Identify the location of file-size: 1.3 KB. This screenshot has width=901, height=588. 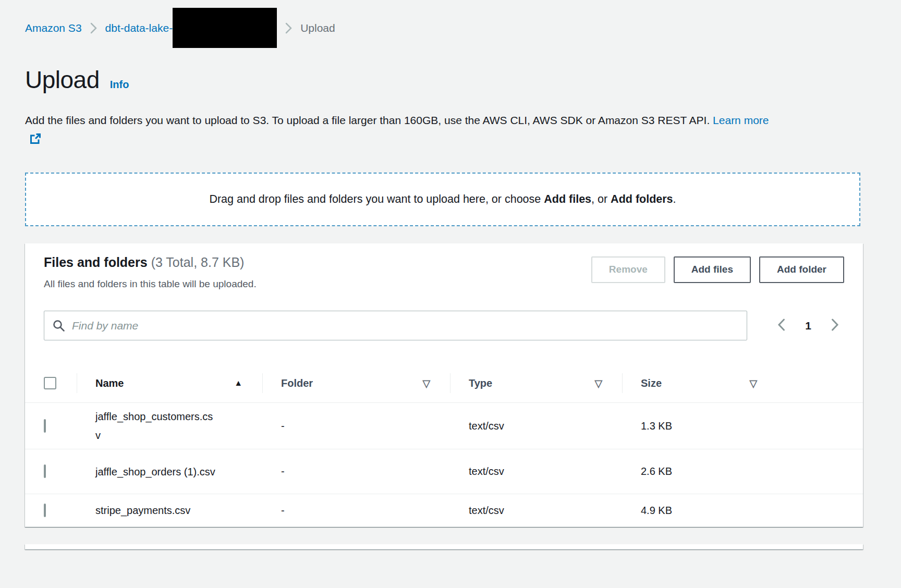
(700, 426).